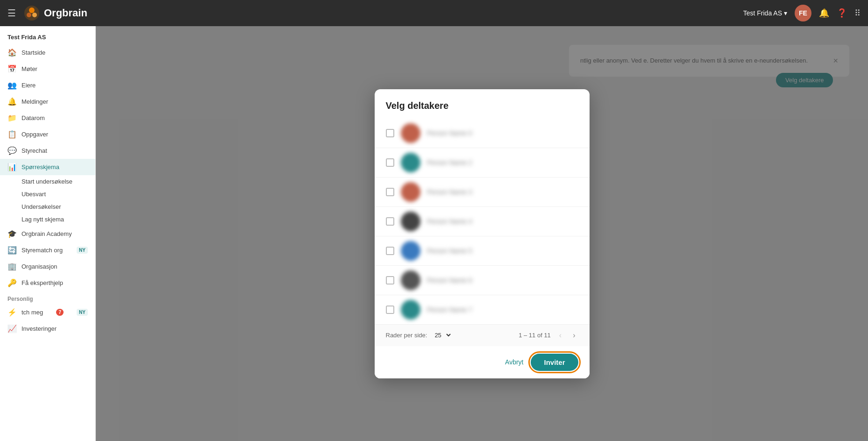 The height and width of the screenshot is (441, 868). What do you see at coordinates (48, 150) in the screenshot?
I see `sidebar-item-styrechat: 💬 Styrechat` at bounding box center [48, 150].